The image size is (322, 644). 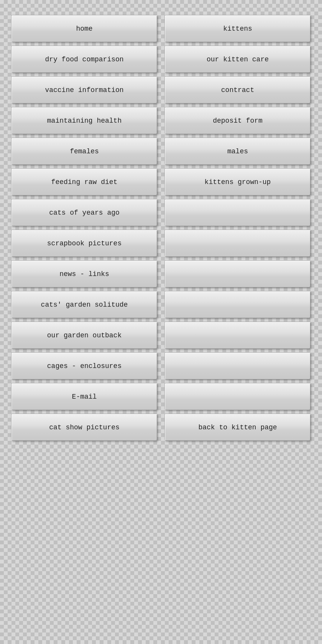 I want to click on cats-garden-solitude-button: cats' garden solitude, so click(x=84, y=305).